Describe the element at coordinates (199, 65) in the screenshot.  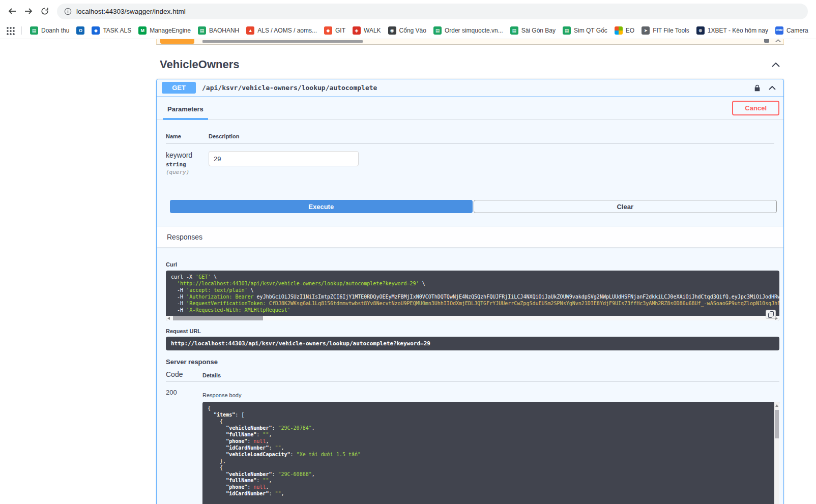
I see `tag-title: VehicleOwners` at that location.